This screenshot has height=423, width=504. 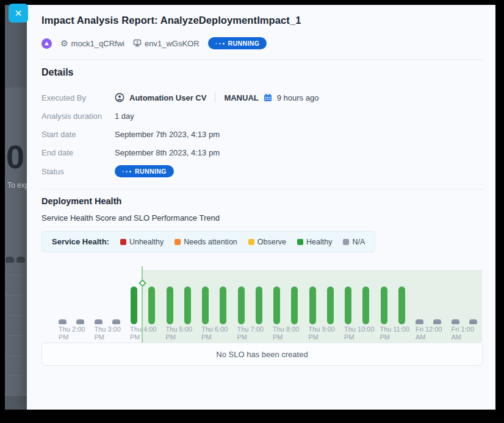 I want to click on x-axis-labels: Thu 2:00PMThu 3:00PMThu 4:00PMThu 5:00PM…, so click(x=268, y=334).